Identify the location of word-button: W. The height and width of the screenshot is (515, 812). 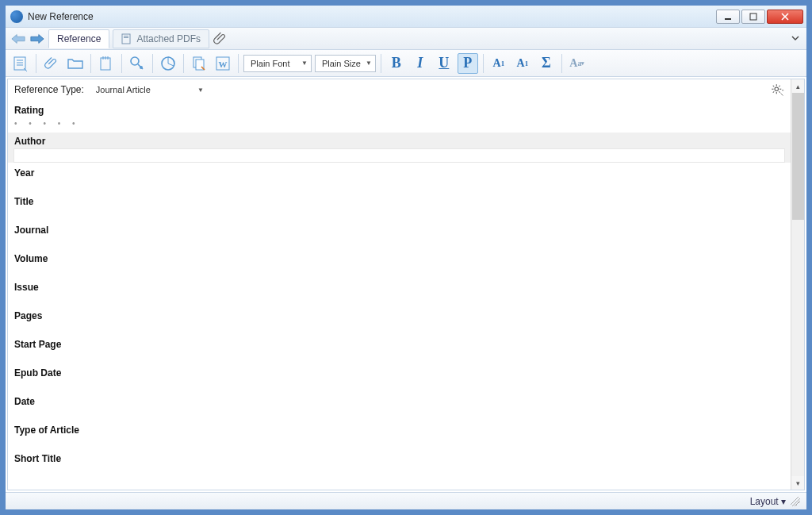
(223, 63).